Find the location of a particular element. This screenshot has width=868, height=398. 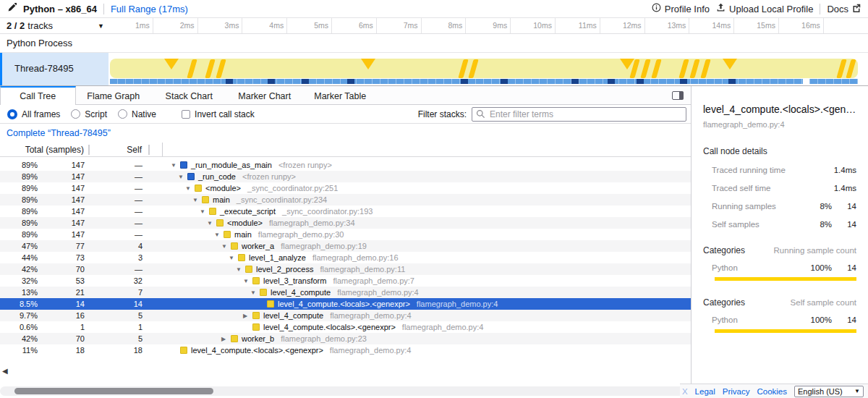

call-tree-row: 89%147—▼<module>_sync_coordinator.py:251 is located at coordinates (346, 188).